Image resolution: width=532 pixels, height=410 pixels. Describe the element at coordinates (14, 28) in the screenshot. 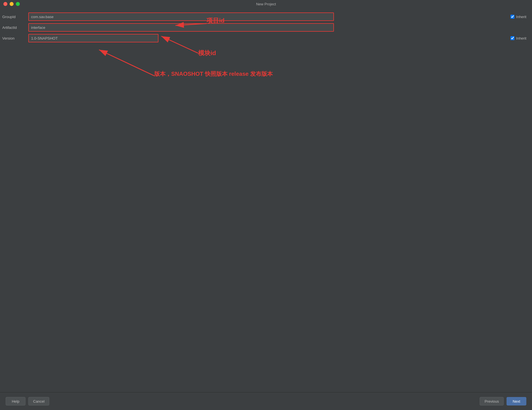

I see `artifactid-label: ArtifactId` at that location.